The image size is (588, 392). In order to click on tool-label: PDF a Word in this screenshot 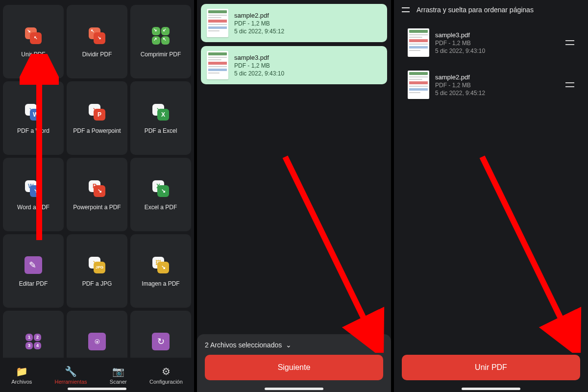, I will do `click(33, 131)`.